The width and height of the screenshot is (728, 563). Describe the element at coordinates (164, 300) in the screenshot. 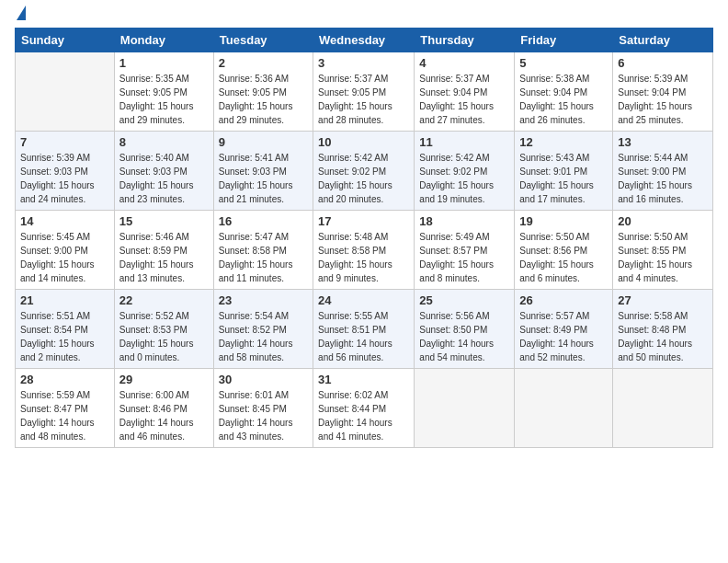

I see `day-number: 22` at that location.